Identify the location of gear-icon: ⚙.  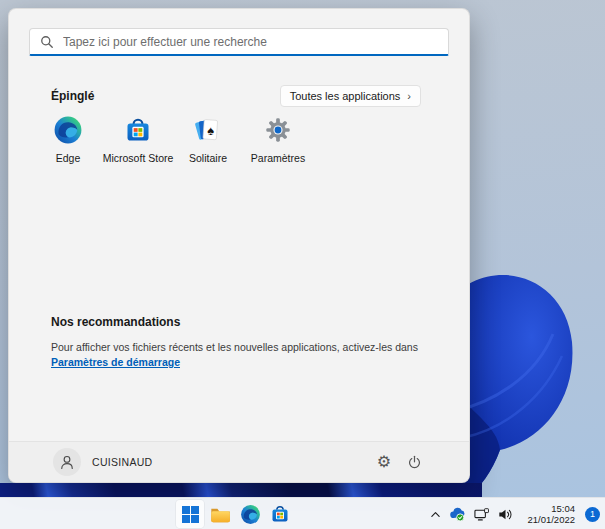
(384, 462).